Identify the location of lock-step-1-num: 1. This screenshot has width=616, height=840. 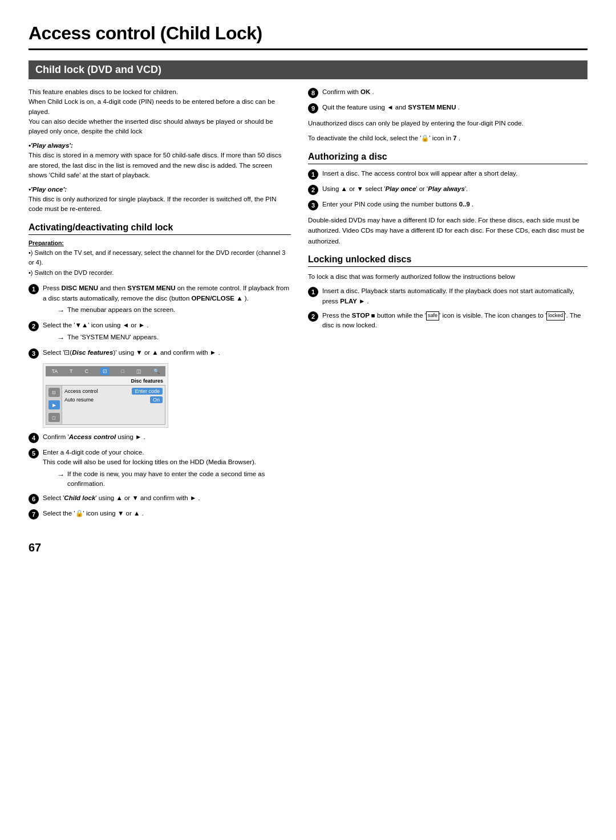
(313, 292).